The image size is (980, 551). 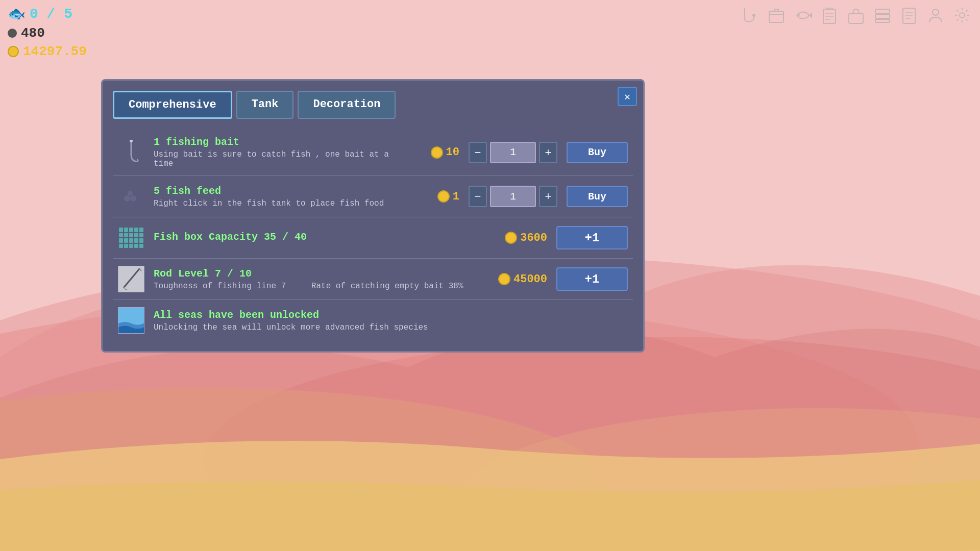 I want to click on bait-buy-button: Buy, so click(x=597, y=153).